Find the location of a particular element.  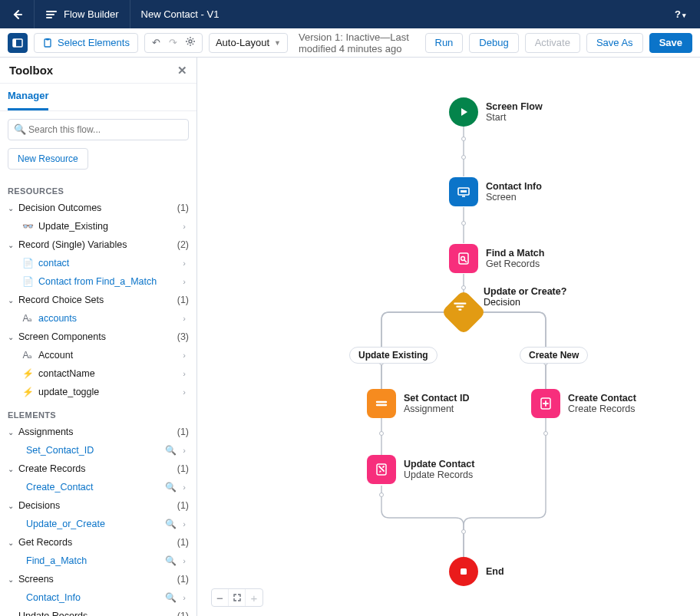

toolbox-toggle-button is located at coordinates (18, 43).